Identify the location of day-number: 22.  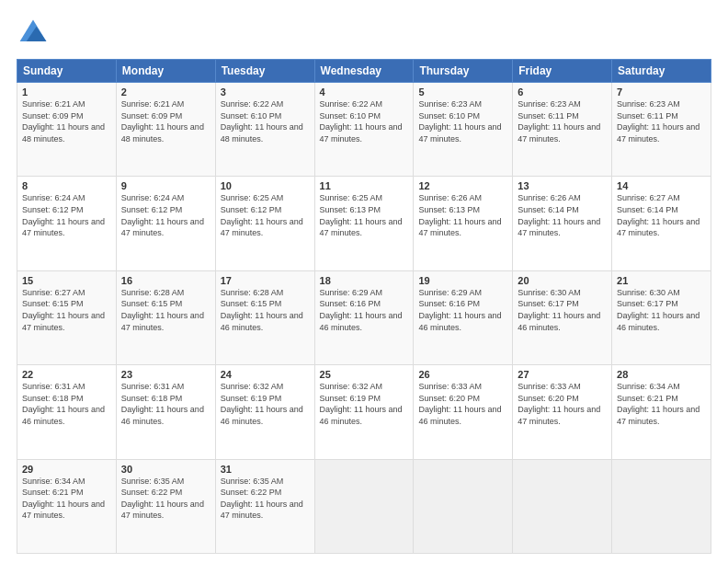
(66, 374).